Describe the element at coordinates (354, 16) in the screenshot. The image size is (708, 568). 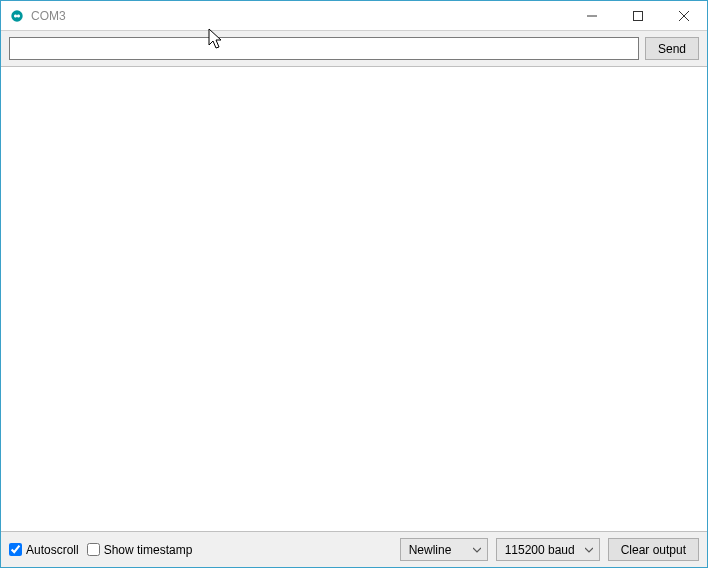
I see `window-titlebar: COM3` at that location.